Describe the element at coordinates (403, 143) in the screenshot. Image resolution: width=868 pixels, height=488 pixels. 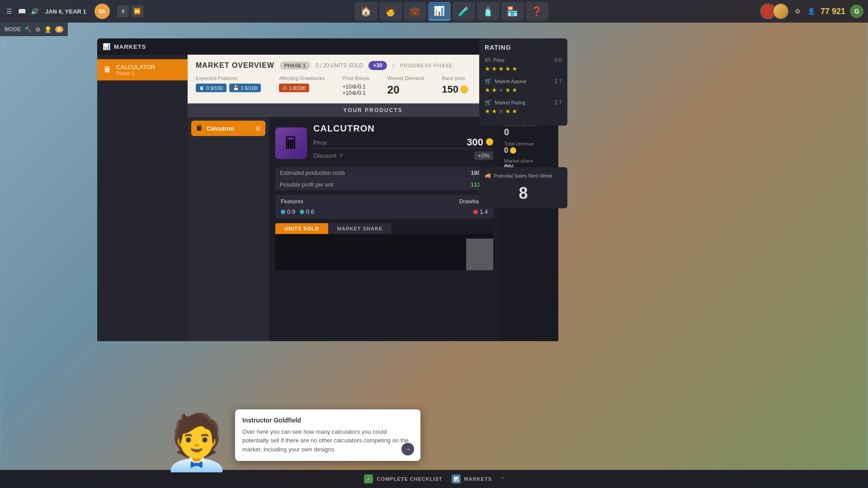
I see `pd-info: CALCUTRON Price 300 Discount ?` at that location.